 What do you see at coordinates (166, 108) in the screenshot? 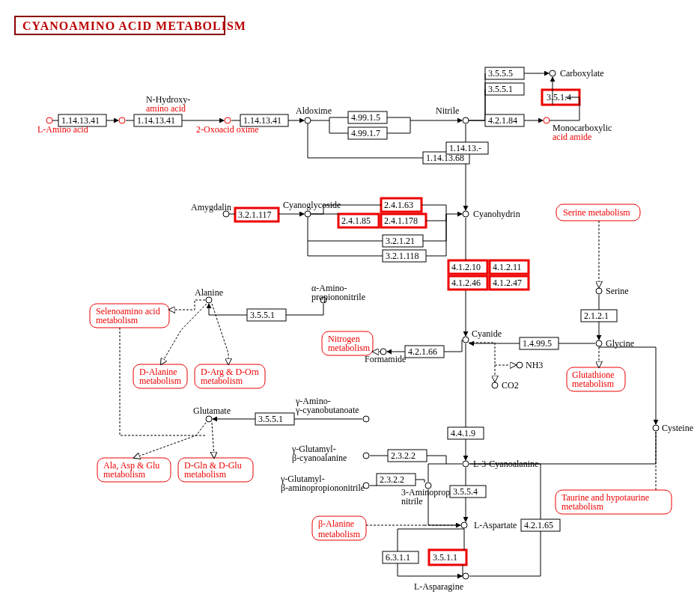
I see `label-nhydroxy2: amino acid` at bounding box center [166, 108].